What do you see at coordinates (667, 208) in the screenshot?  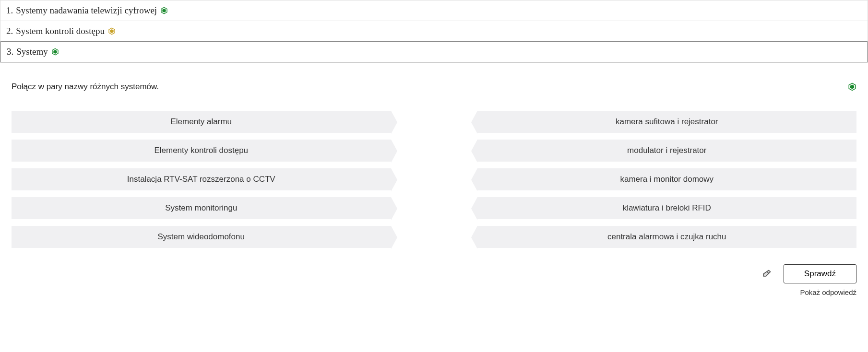 I see `pair-right-item: klawiatura i breloki RFID` at bounding box center [667, 208].